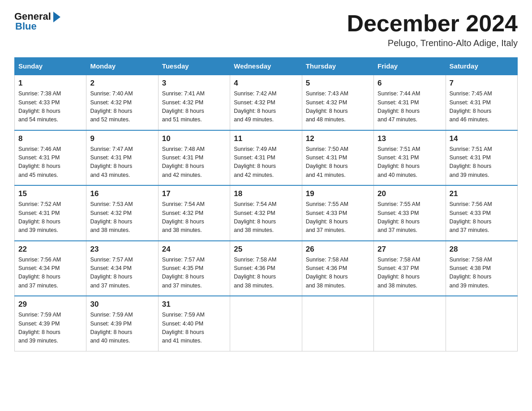 This screenshot has width=532, height=411. Describe the element at coordinates (338, 269) in the screenshot. I see `calendar-cell: 26 Sunrise: 7:58 AMSunset: 4:36 PMDaylig…` at that location.